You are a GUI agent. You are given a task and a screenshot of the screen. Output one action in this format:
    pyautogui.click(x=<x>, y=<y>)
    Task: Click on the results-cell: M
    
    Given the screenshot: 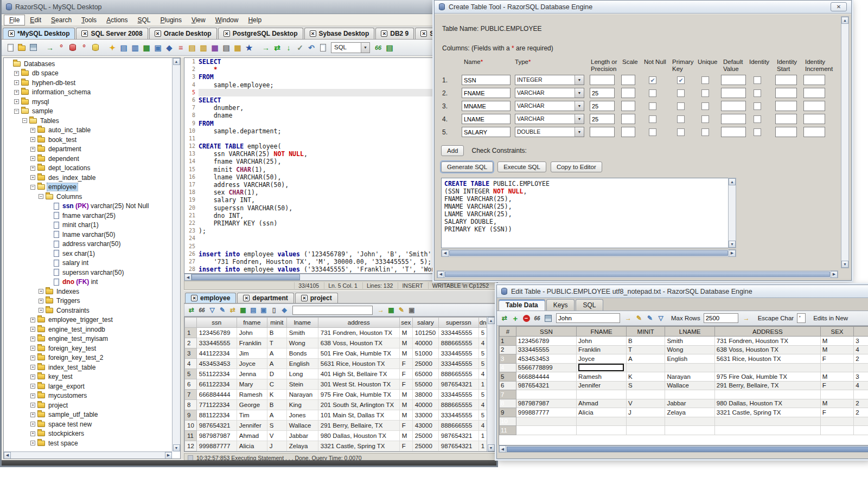 What is the action you would take?
    pyautogui.click(x=406, y=353)
    